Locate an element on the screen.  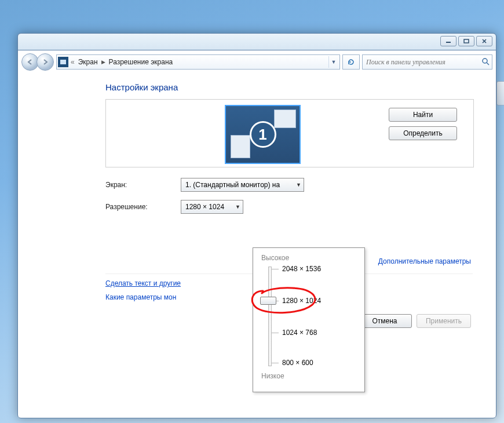
which-params-link: Какие параметры мон is located at coordinates (143, 297).